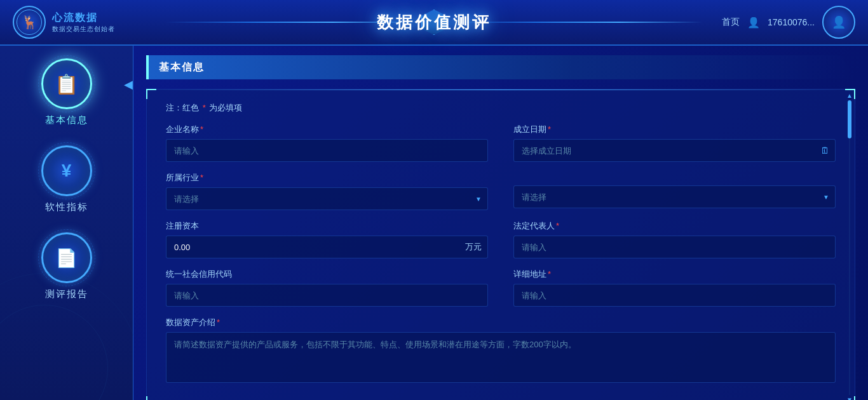 This screenshot has width=868, height=400. I want to click on required-star-company: *, so click(202, 130).